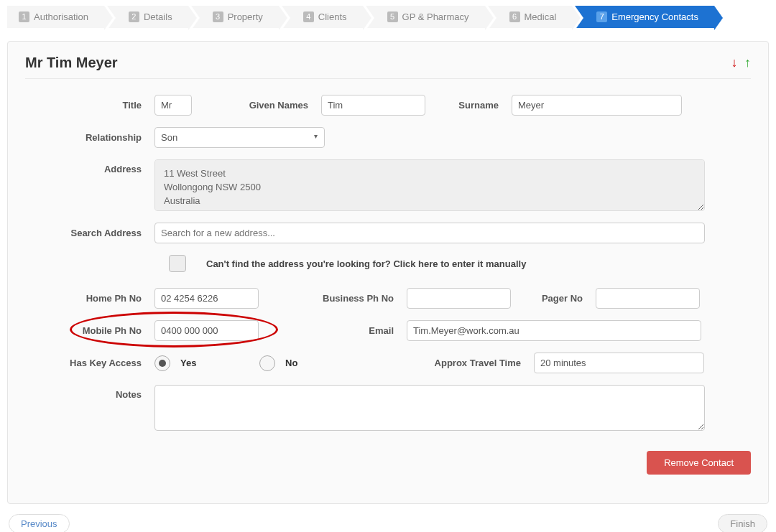 This screenshot has width=776, height=532. What do you see at coordinates (366, 264) in the screenshot?
I see `manual-address-text: Can't find the address you're looking fo…` at bounding box center [366, 264].